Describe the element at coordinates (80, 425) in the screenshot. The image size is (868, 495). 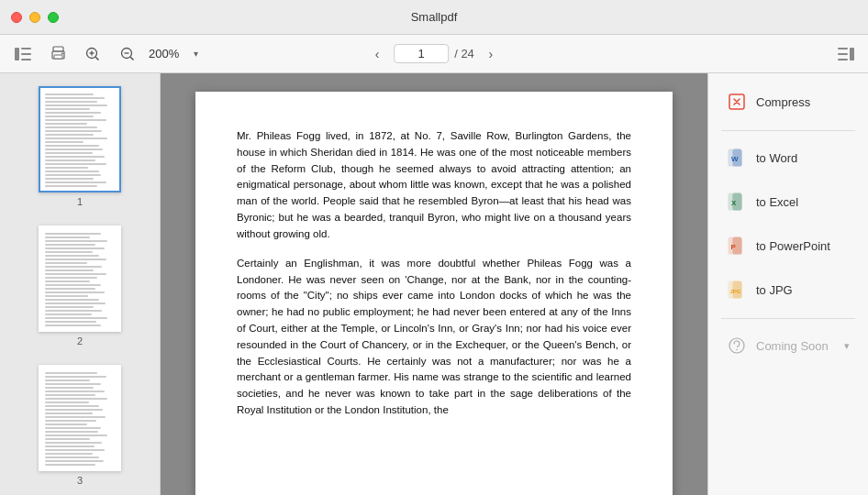
I see `thumbnail-3: 3` at that location.